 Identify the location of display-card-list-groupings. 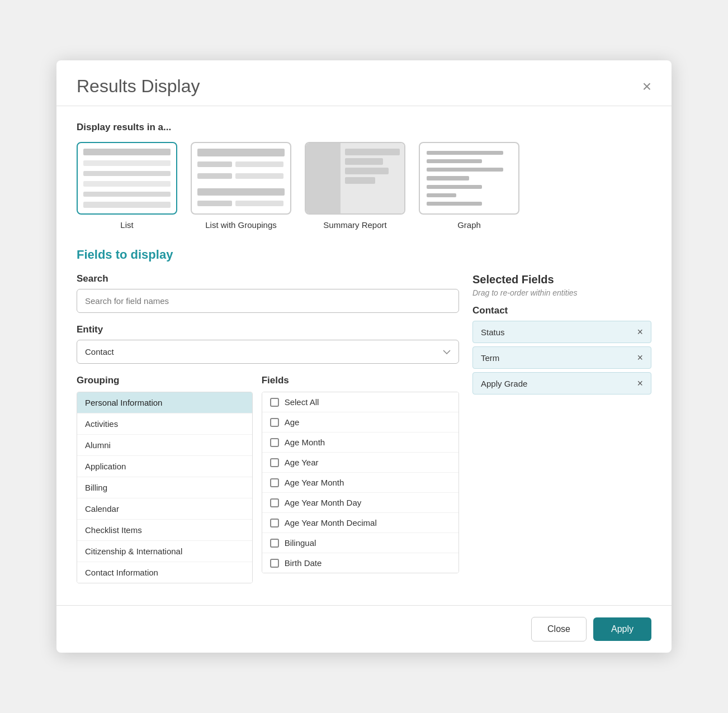
(241, 178).